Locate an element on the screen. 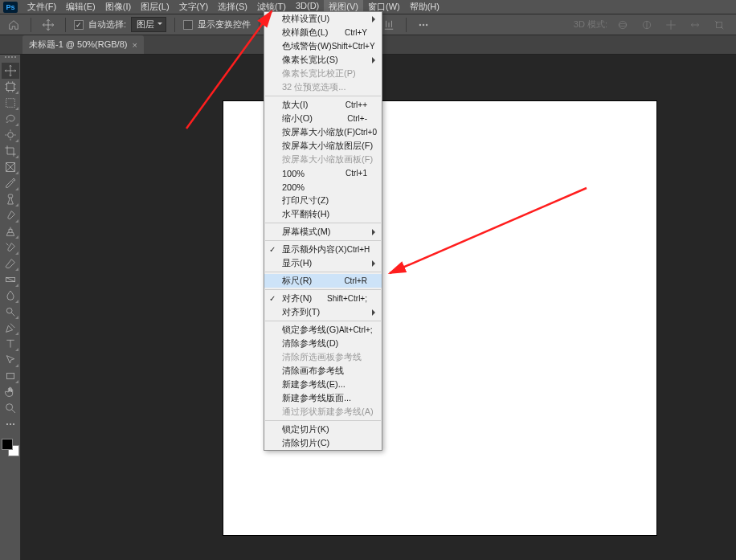 This screenshot has width=736, height=560. 3d-orbit-icon is located at coordinates (623, 25).